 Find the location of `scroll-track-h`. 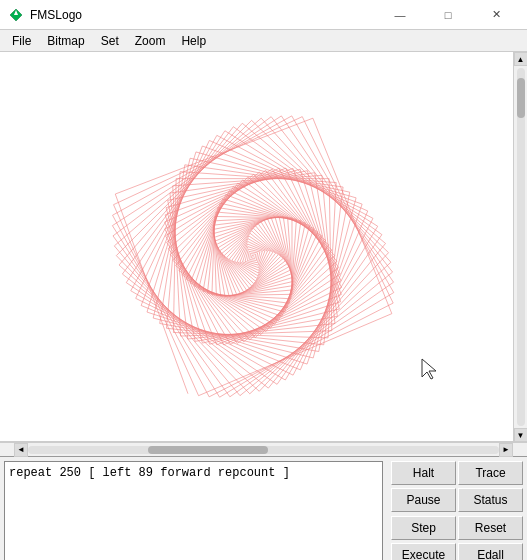

scroll-track-h is located at coordinates (264, 450).